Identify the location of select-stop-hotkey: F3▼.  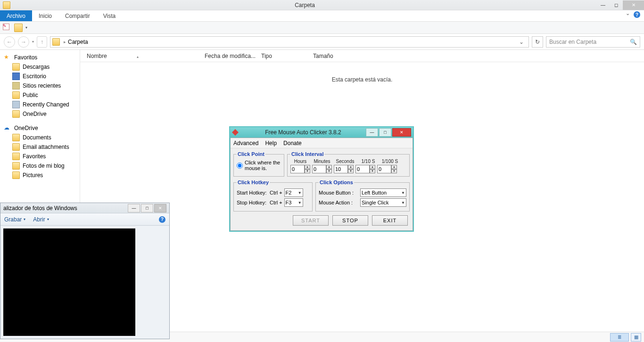
(294, 203).